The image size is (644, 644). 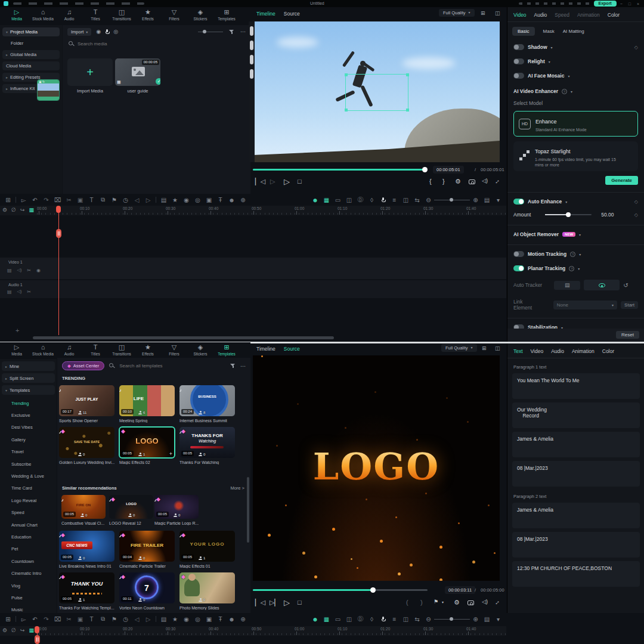 I want to click on import-to-track-icon: ↪, so click(x=23, y=210).